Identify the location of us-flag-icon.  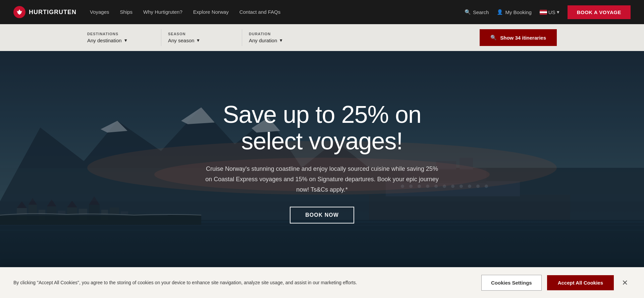
(543, 12).